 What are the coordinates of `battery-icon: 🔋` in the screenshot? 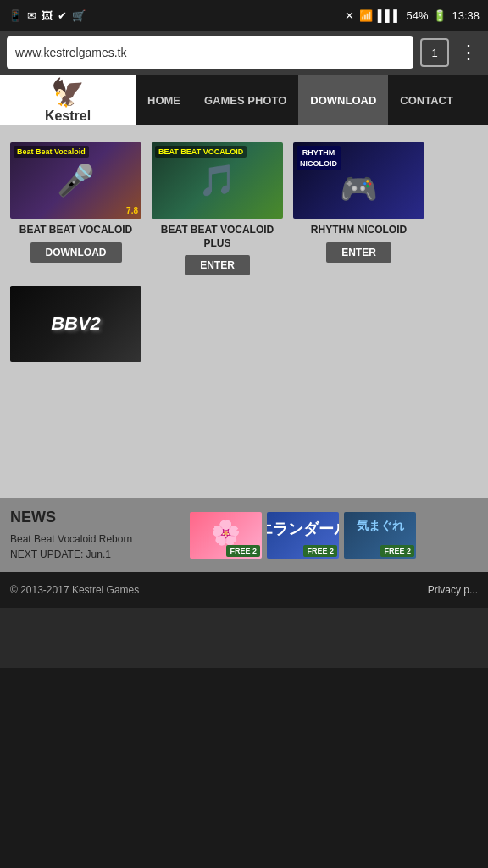 It's located at (440, 15).